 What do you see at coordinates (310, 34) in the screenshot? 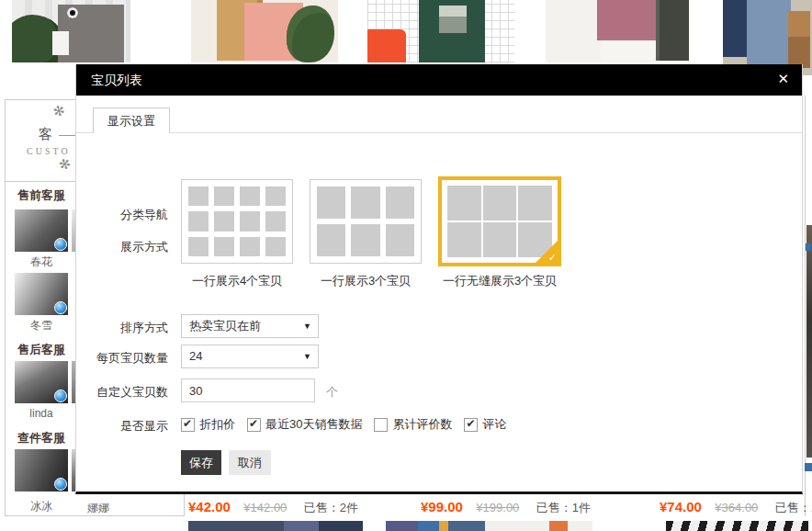
I see `plant-decor` at bounding box center [310, 34].